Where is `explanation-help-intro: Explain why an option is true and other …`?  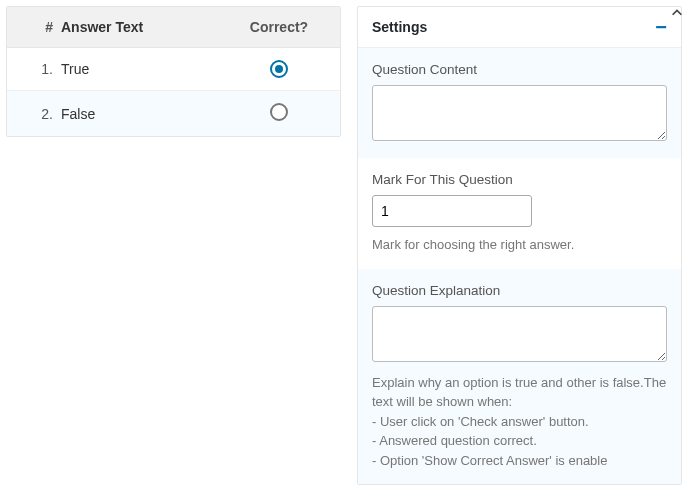
explanation-help-intro: Explain why an option is true and other … is located at coordinates (520, 392).